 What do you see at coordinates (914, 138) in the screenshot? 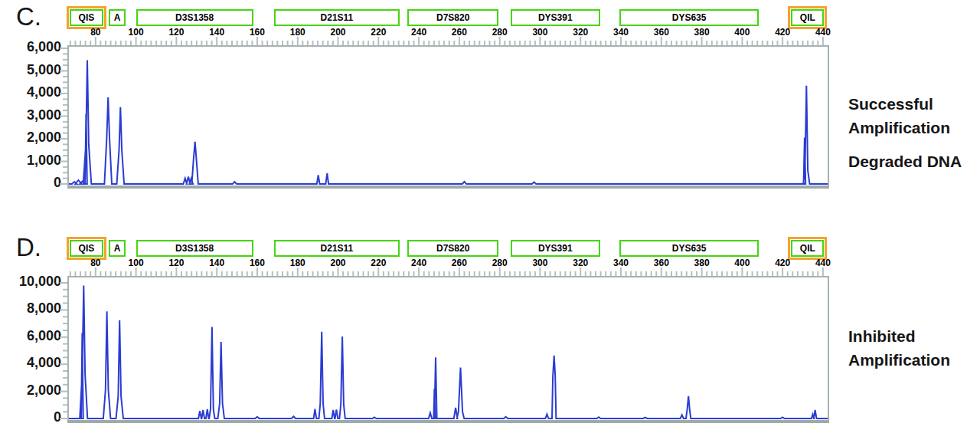
I see `annotation-c: Successful AmplificationDegraded DNA` at bounding box center [914, 138].